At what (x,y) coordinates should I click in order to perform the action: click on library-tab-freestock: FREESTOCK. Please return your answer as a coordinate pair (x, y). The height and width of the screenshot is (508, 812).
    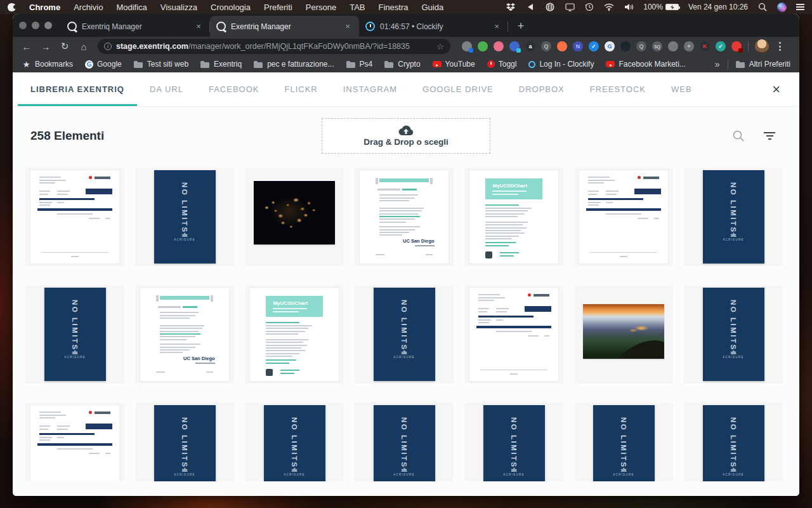
    Looking at the image, I should click on (618, 89).